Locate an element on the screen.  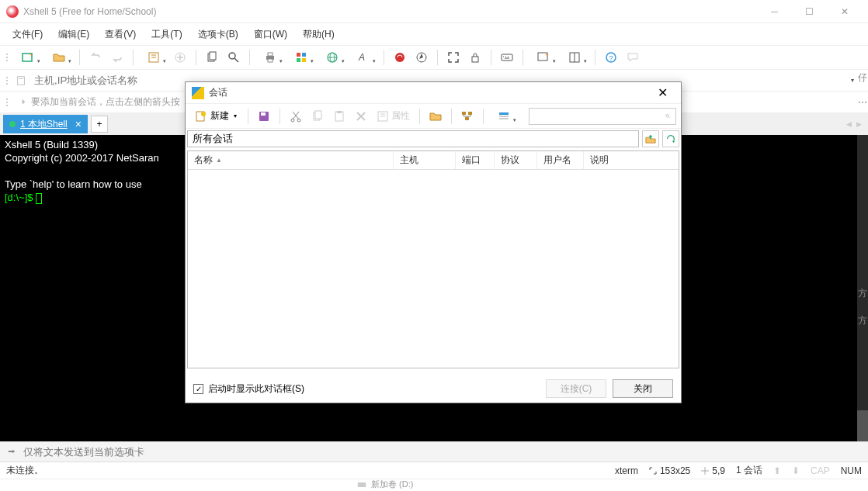
send-input is located at coordinates (443, 452).